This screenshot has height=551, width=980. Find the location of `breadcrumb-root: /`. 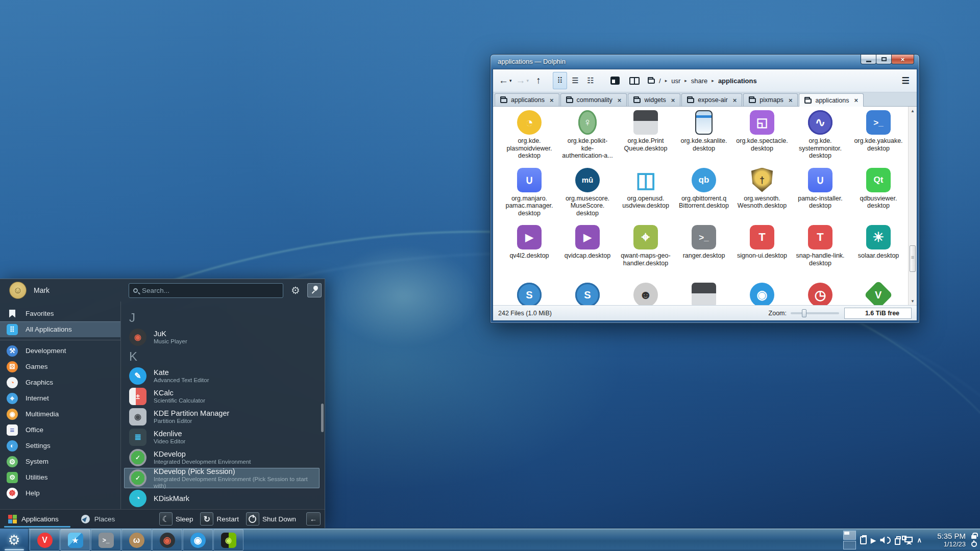

breadcrumb-root: / is located at coordinates (660, 81).